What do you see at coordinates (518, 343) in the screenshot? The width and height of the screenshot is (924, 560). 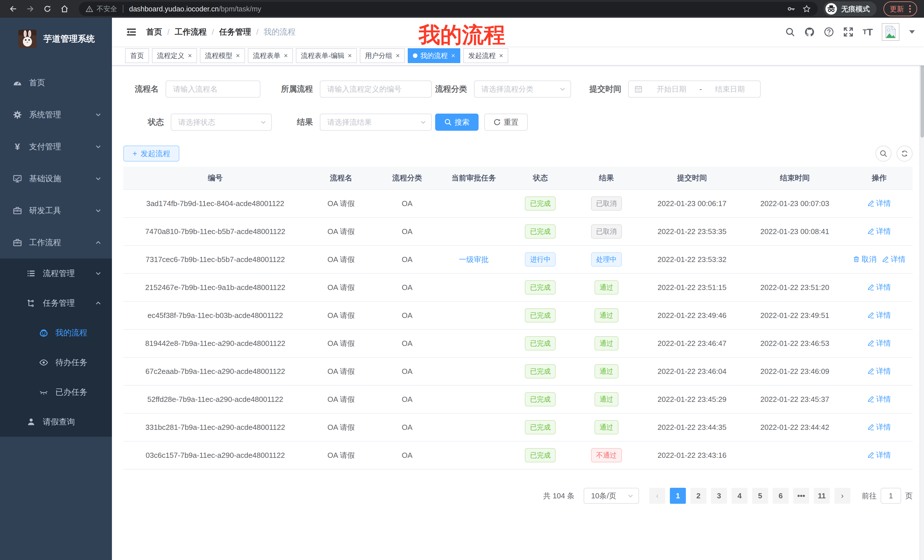 I see `table-row: 819442e8-7b9a-11ec-a290-acde48001122OA 请…` at bounding box center [518, 343].